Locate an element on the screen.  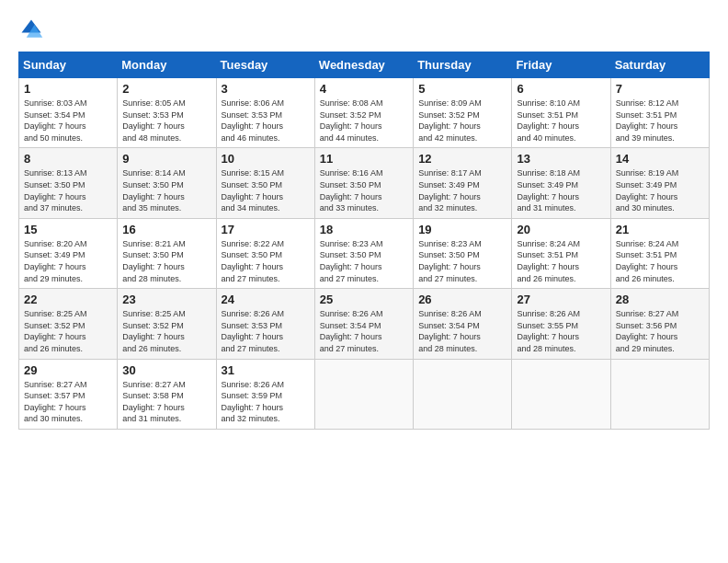
day-number: 11 is located at coordinates (364, 158).